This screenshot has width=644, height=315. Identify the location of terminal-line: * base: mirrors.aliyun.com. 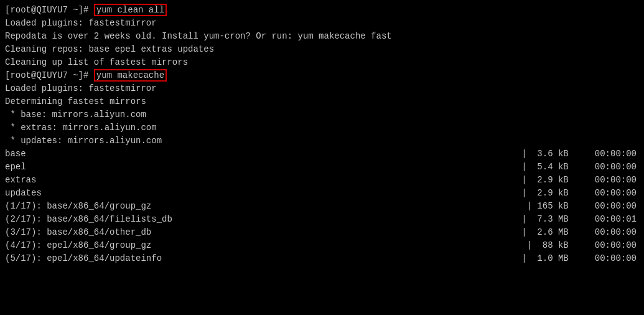
(322, 115).